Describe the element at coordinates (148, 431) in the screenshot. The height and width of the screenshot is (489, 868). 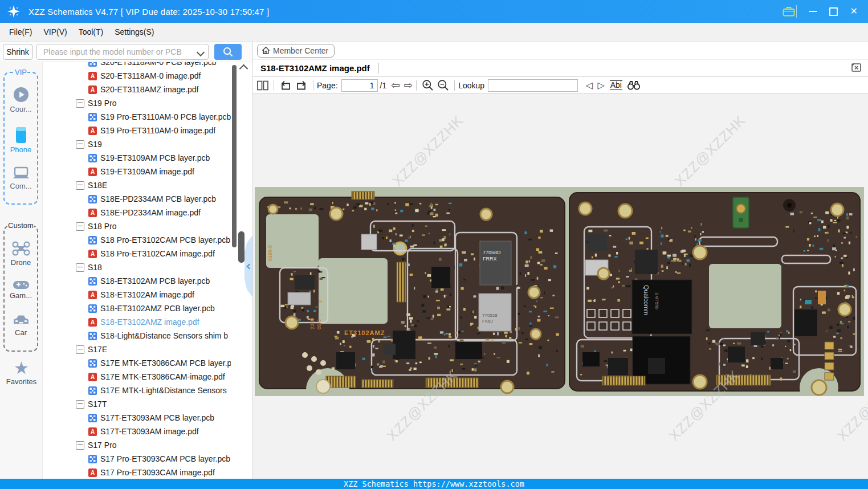
I see `tree-file-row: AS17T-ET3093AM image.pdf` at that location.